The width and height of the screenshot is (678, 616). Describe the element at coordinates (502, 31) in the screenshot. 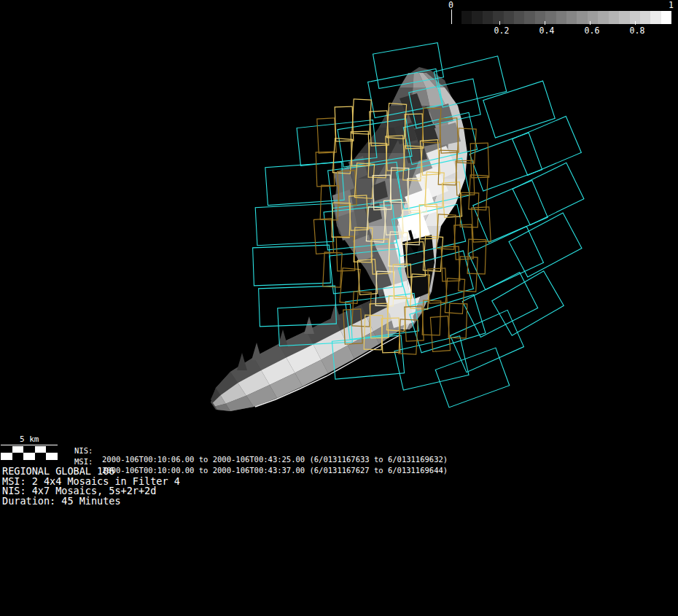

I see `colorbar-tick-label: 0.2` at that location.